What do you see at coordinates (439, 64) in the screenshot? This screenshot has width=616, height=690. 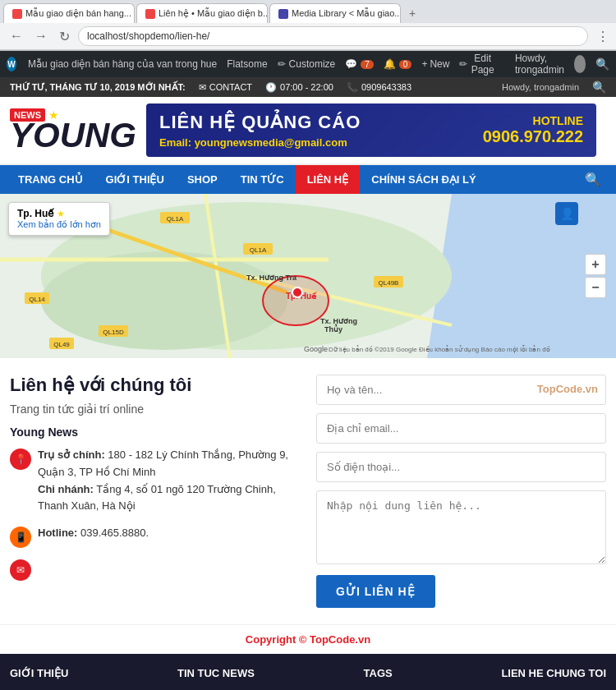 I see `wp-new-label: New` at bounding box center [439, 64].